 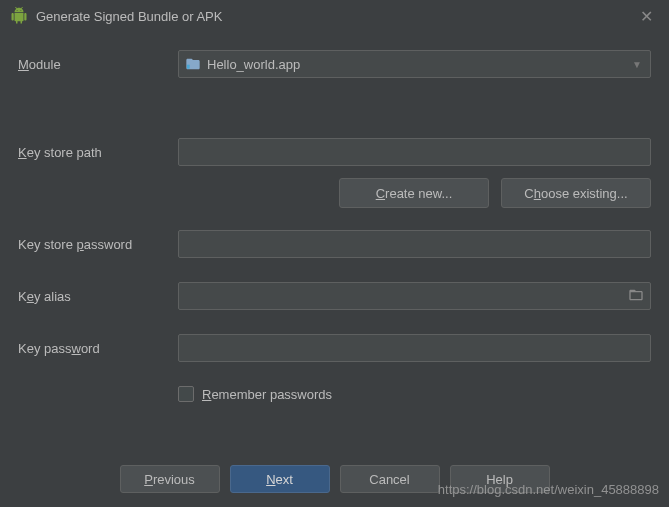 What do you see at coordinates (334, 16) in the screenshot?
I see `titlebar: Generate Signed Bundle or APK ✕` at bounding box center [334, 16].